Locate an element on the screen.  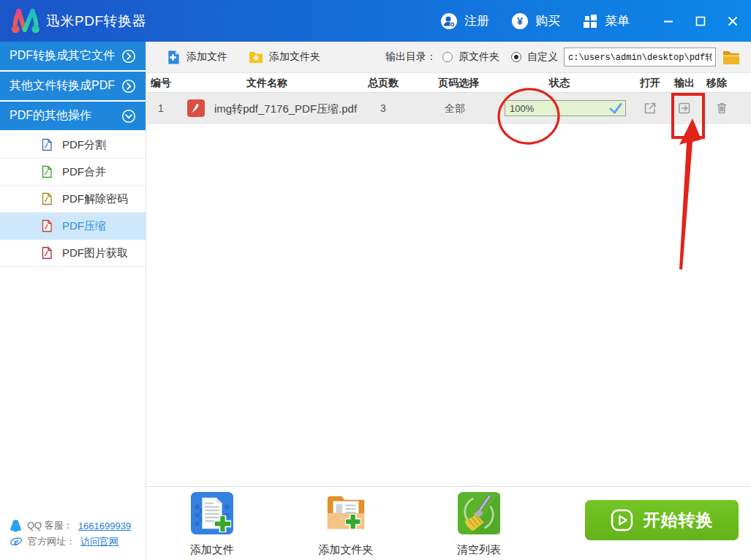
app-title: 迅米PDF转换器 is located at coordinates (97, 21).